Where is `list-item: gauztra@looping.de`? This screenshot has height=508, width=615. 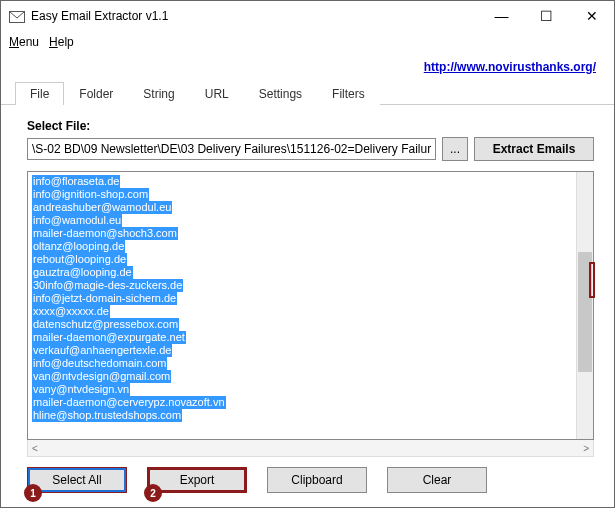 list-item: gauztra@looping.de is located at coordinates (302, 272).